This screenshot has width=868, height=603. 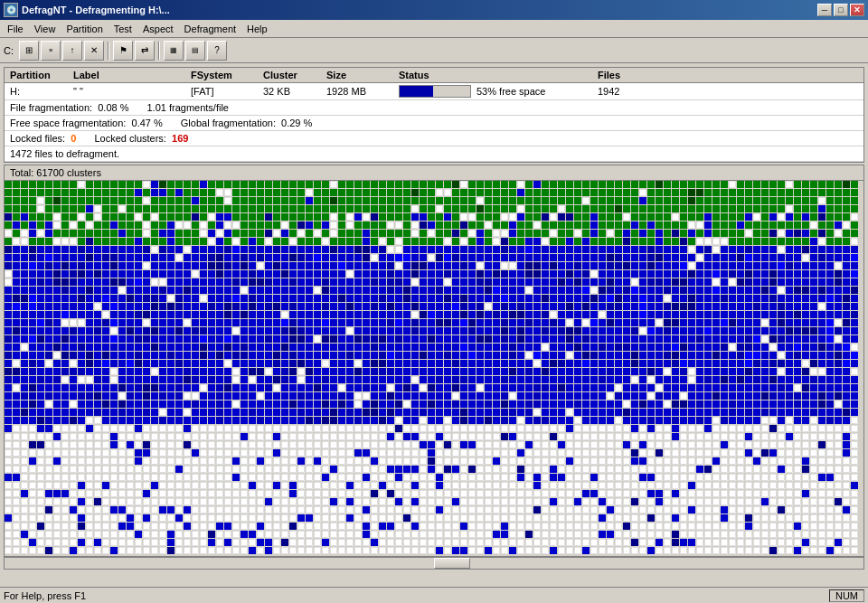 I want to click on header-partition: Partition, so click(x=42, y=75).